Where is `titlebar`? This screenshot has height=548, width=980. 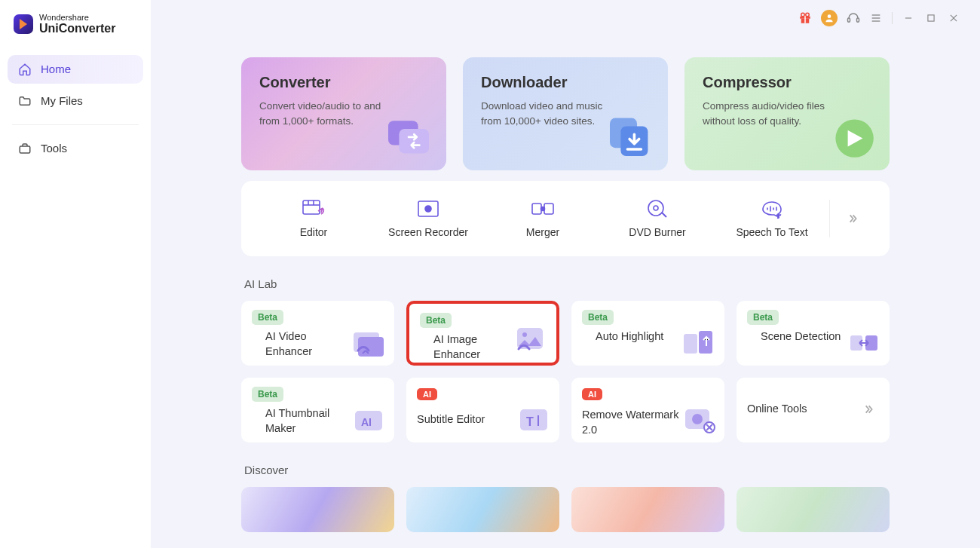 titlebar is located at coordinates (562, 18).